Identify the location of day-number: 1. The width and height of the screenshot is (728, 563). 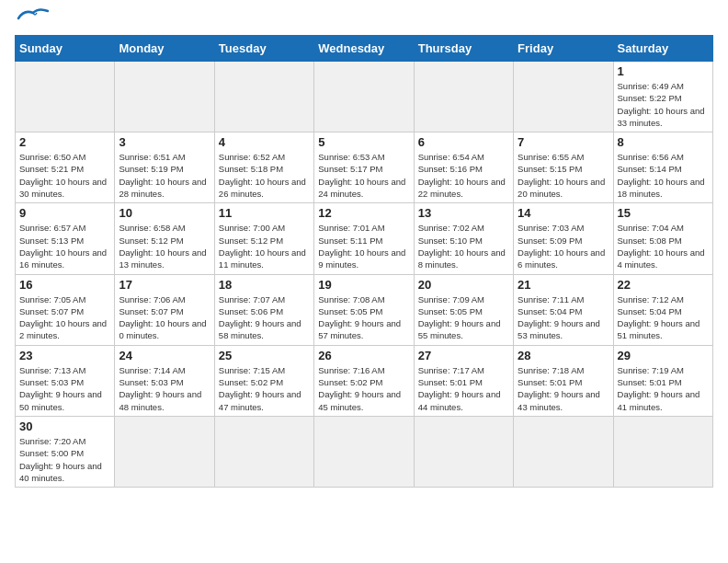
(664, 72).